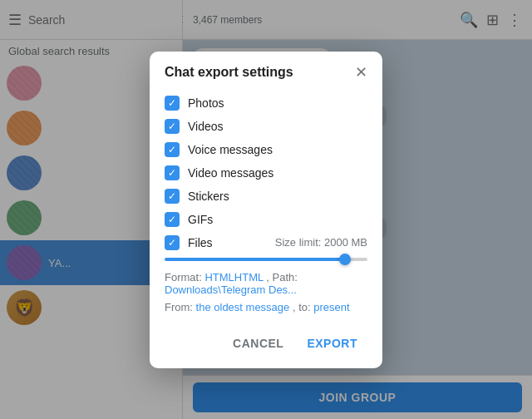 This screenshot has height=419, width=532. What do you see at coordinates (231, 289) in the screenshot?
I see `path-value: Downloads\Telegram Des...` at bounding box center [231, 289].